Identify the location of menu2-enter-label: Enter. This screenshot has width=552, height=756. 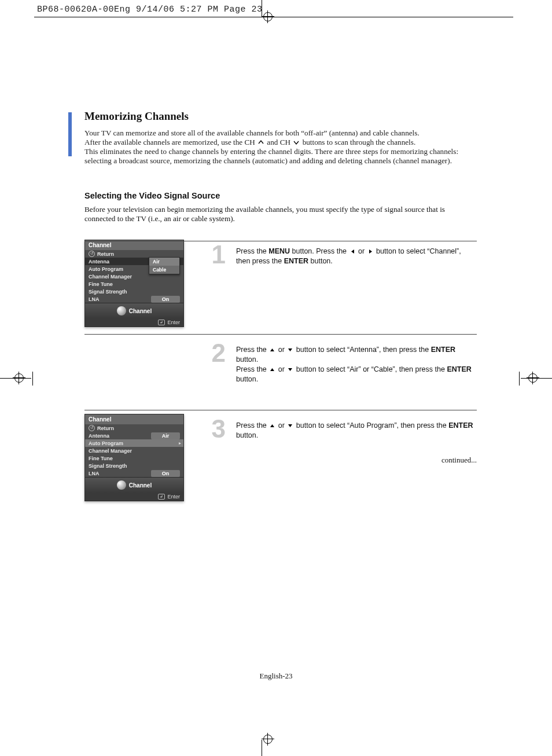
(174, 497).